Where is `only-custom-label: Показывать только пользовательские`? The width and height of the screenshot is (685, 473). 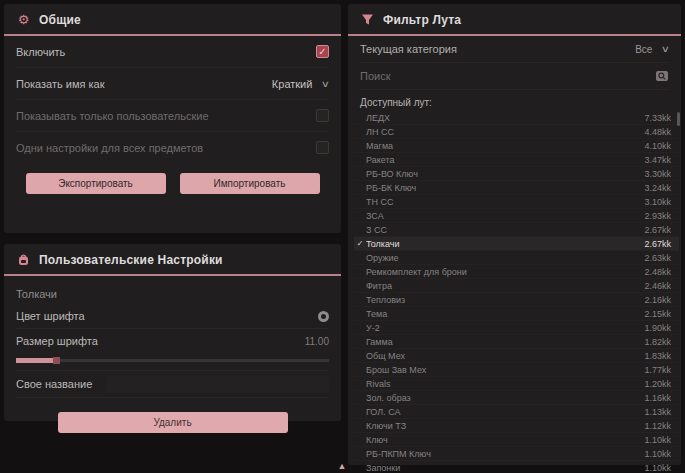 only-custom-label: Показывать только пользовательские is located at coordinates (112, 116).